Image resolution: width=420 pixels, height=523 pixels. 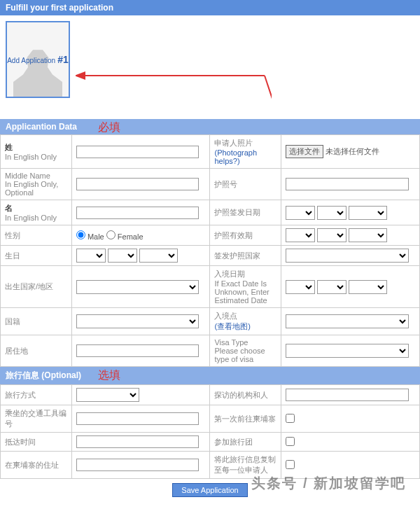 What do you see at coordinates (36, 395) in the screenshot?
I see `label-travel-method: 旅行方式` at bounding box center [36, 395].